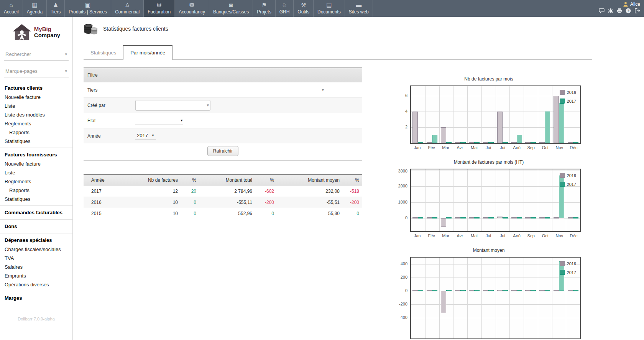 This screenshot has width=644, height=340. I want to click on nav-item-projets: ⚑Projets, so click(264, 8).